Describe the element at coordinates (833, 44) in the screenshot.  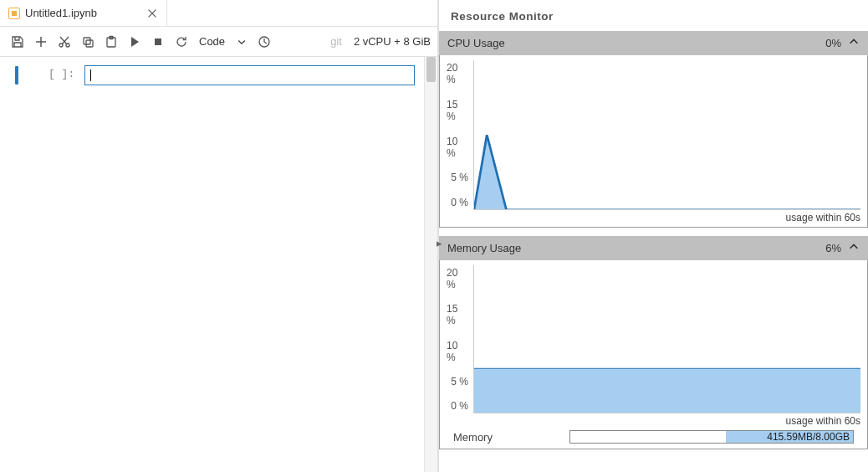
I see `cpu-value: 0%` at that location.